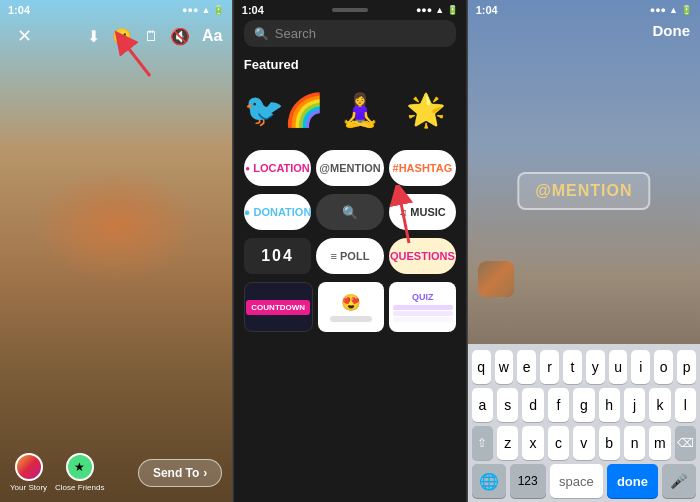 This screenshot has width=700, height=502. Describe the element at coordinates (482, 367) in the screenshot. I see `key-q: q` at that location.